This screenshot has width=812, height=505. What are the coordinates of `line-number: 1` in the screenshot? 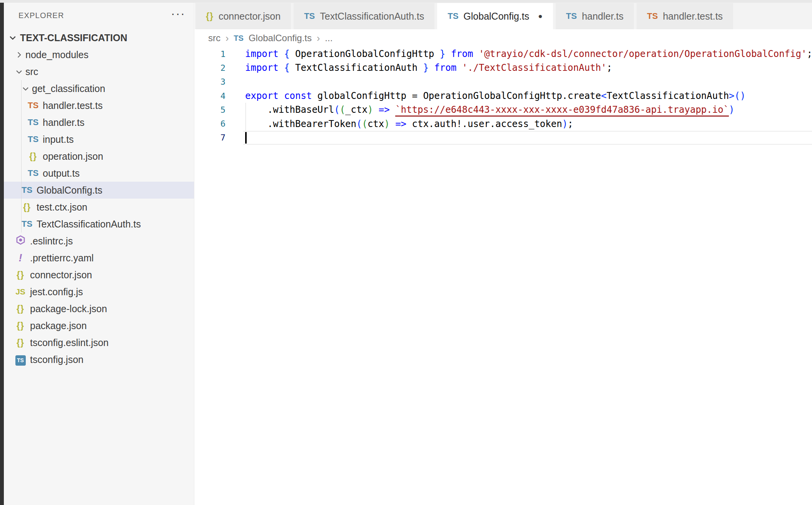 It's located at (210, 54).